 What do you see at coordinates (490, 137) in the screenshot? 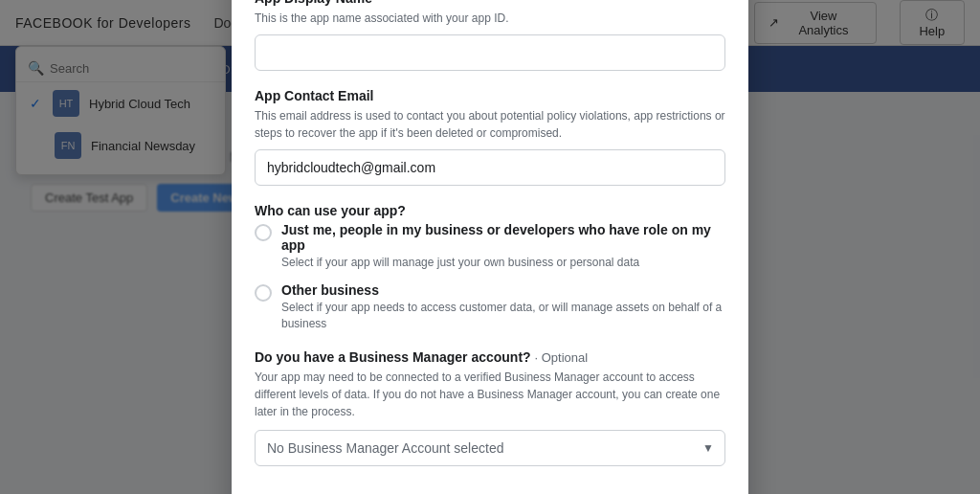
I see `contact-email-section: App Contact Email This email address is …` at bounding box center [490, 137].